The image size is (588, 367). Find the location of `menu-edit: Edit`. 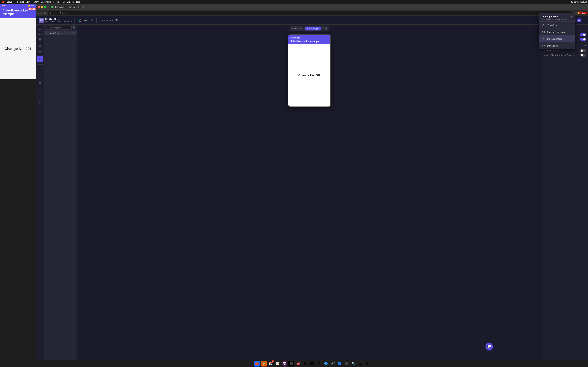

menu-edit: Edit is located at coordinates (22, 2).